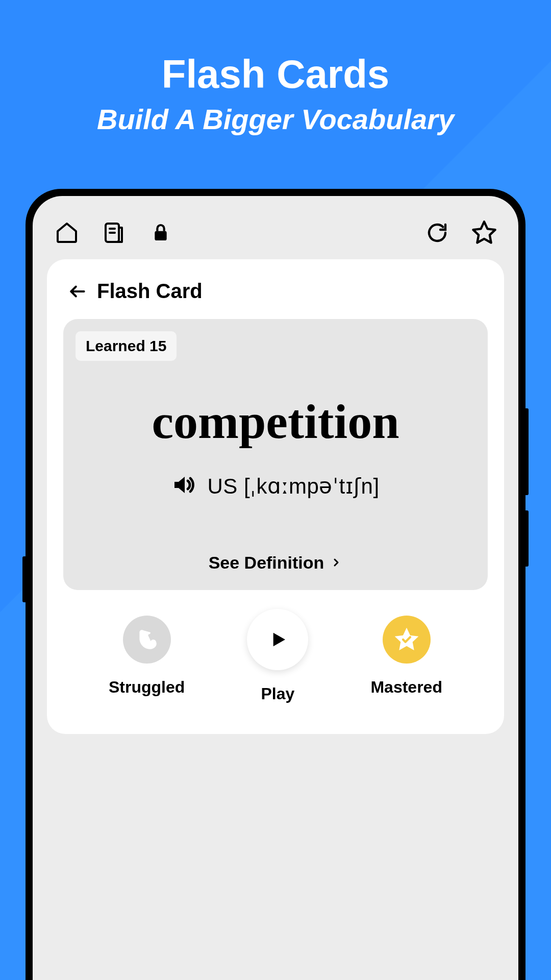  What do you see at coordinates (114, 233) in the screenshot?
I see `notes-icon` at bounding box center [114, 233].